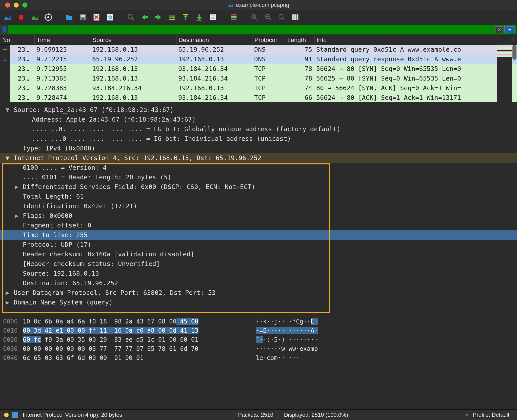  I want to click on go-forward-icon, so click(158, 17).